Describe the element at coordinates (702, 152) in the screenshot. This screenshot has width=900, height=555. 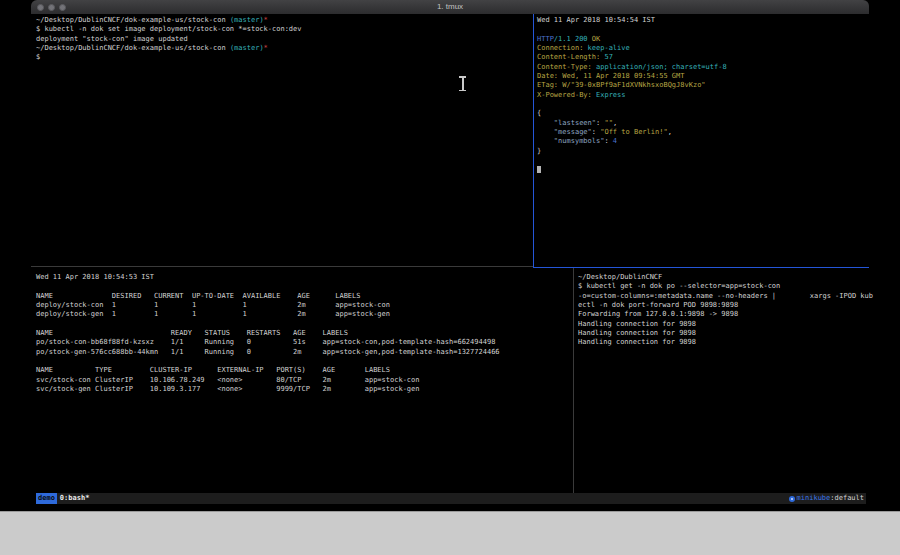
I see `terminal-line: }` at that location.